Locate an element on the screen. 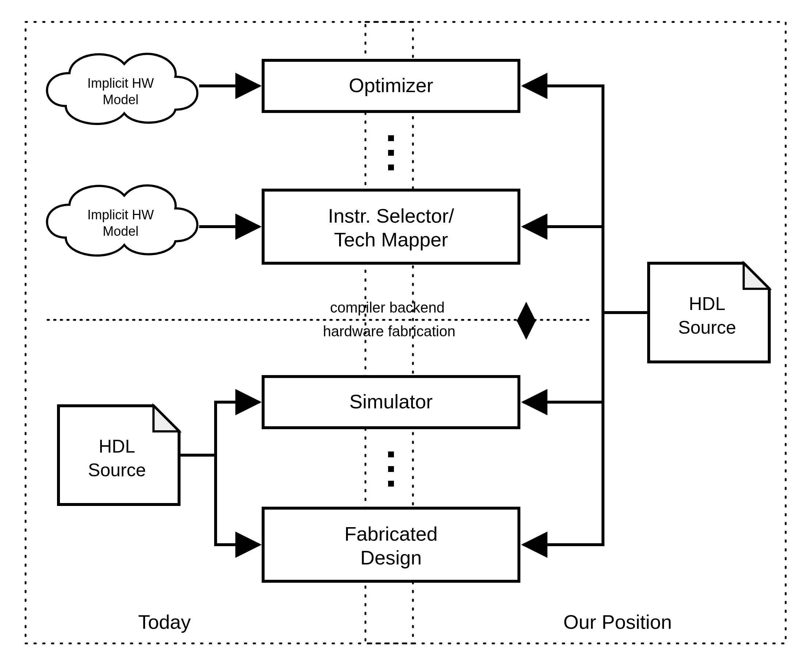 The width and height of the screenshot is (812, 669). cloud1-label-2: Model is located at coordinates (121, 99).